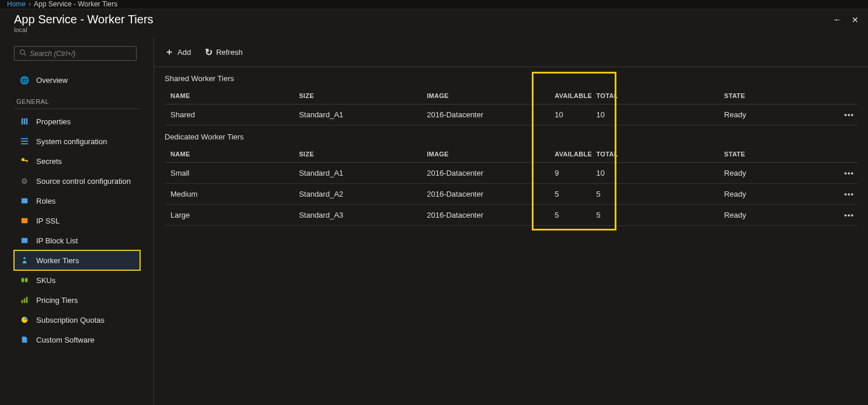  Describe the element at coordinates (46, 280) in the screenshot. I see `sidebar-item-label: SKUs` at that location.